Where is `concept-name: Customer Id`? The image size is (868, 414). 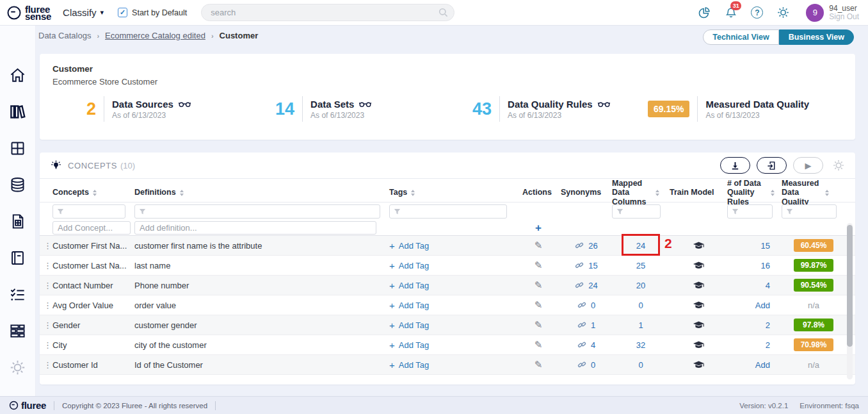
concept-name: Customer Id is located at coordinates (93, 365).